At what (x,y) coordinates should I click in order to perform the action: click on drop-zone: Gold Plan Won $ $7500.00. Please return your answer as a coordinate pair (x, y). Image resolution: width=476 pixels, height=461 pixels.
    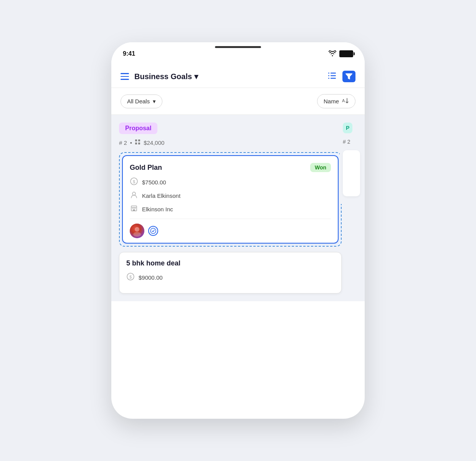
    Looking at the image, I should click on (230, 199).